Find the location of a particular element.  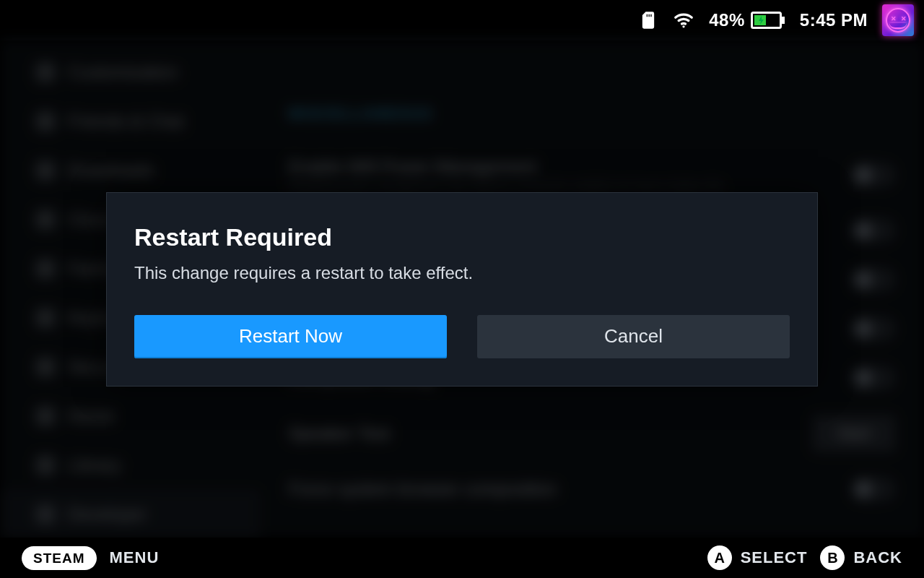

wifi-icon is located at coordinates (684, 20).